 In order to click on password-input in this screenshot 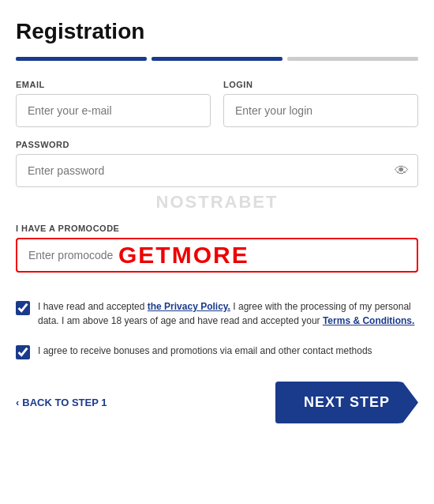, I will do `click(217, 171)`.